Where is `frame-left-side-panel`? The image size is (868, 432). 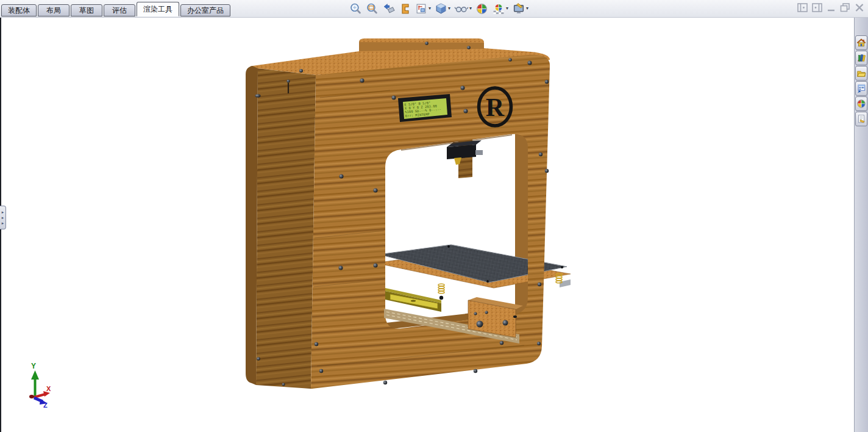
frame-left-side-panel is located at coordinates (286, 228).